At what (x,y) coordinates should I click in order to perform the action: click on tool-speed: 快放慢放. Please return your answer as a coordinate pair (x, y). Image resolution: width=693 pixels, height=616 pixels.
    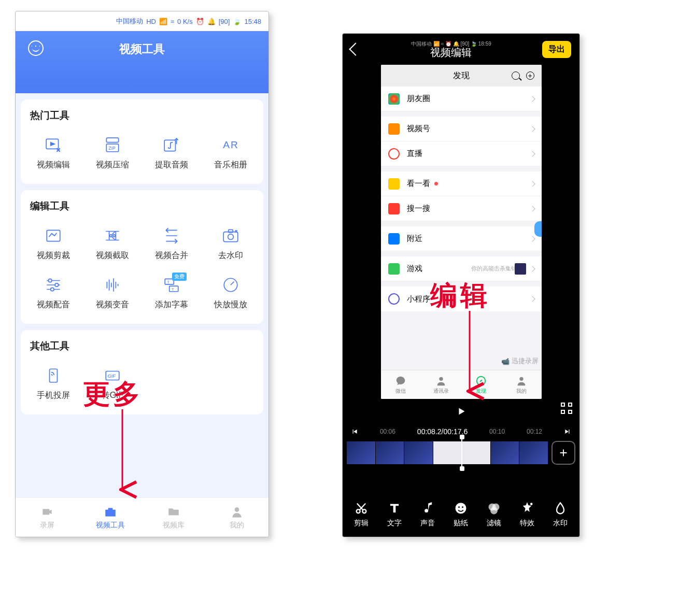
    Looking at the image, I should click on (231, 295).